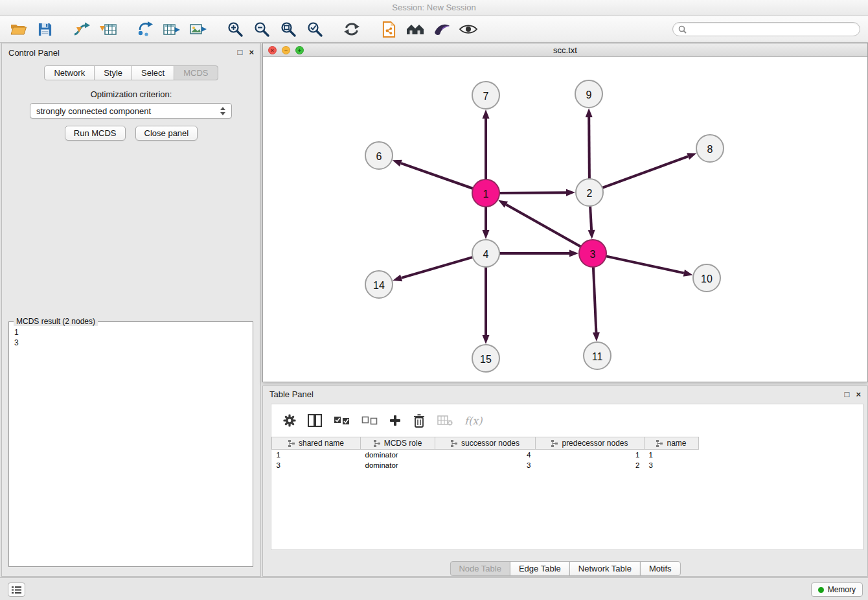 This screenshot has height=600, width=868. I want to click on optimization-criterion-label: Optimization criterion:, so click(131, 95).